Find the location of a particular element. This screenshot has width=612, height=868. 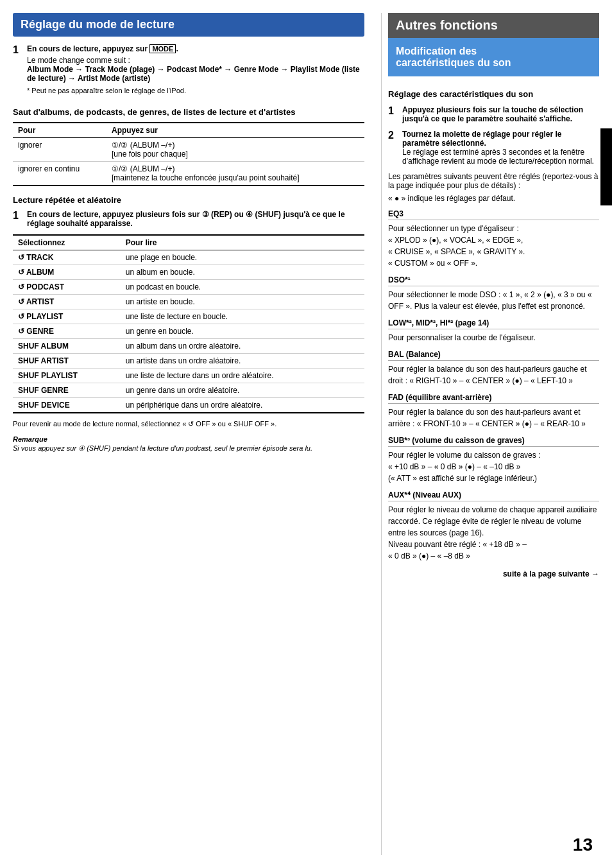

table-row: SHUF DEVICE un périphérique dans un ordr… is located at coordinates (189, 406).